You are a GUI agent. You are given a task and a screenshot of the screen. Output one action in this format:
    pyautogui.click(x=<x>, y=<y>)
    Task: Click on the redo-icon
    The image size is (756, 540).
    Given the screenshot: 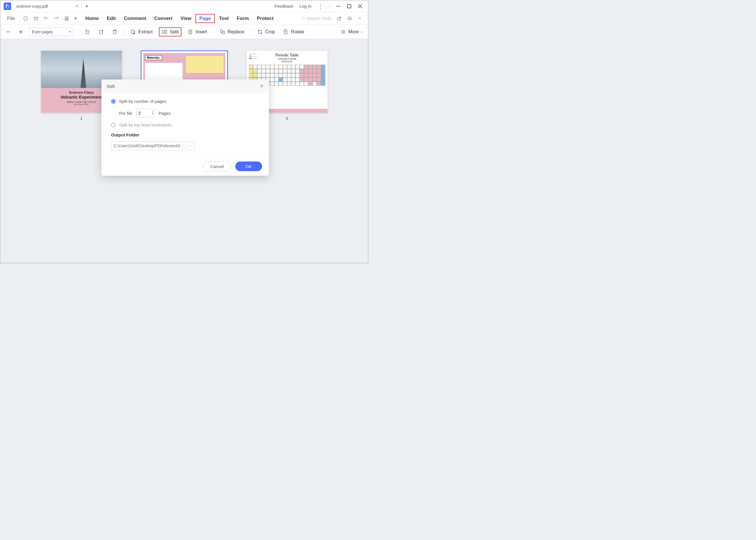 What is the action you would take?
    pyautogui.click(x=57, y=19)
    